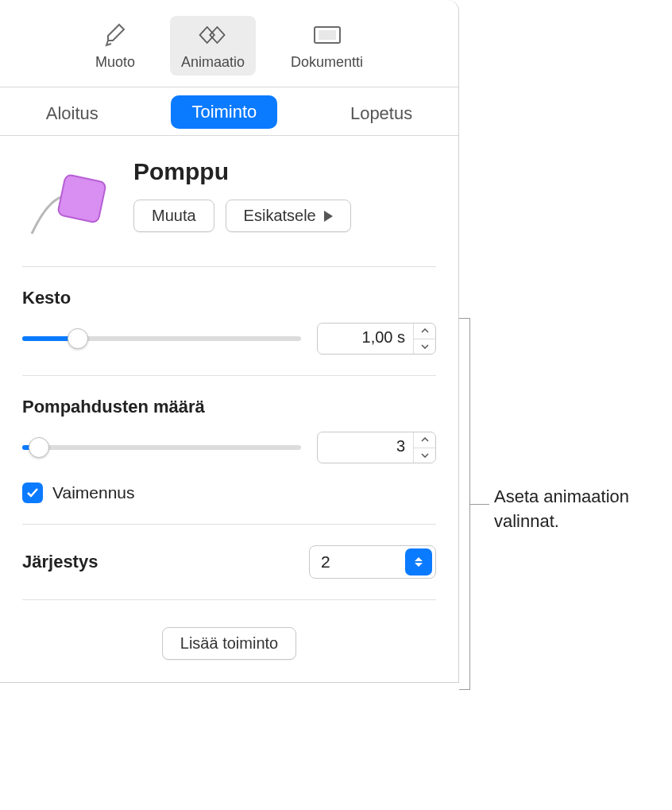 This screenshot has height=810, width=672. I want to click on duration-step-up, so click(424, 331).